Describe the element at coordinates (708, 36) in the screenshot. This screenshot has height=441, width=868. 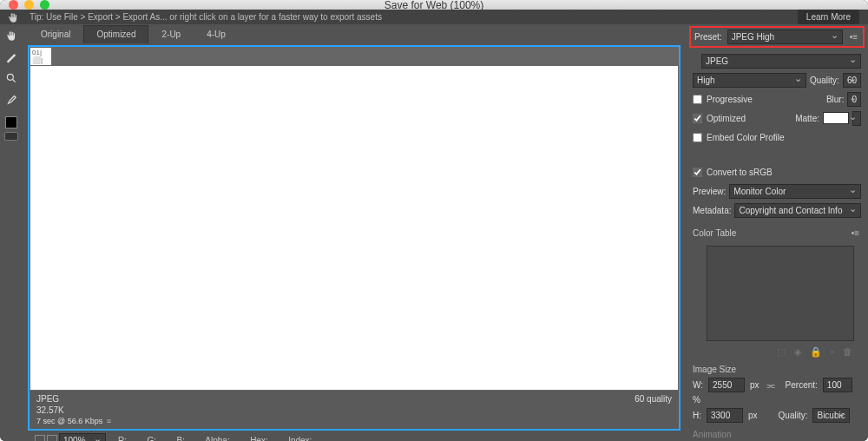
I see `preset-label: Preset:` at that location.